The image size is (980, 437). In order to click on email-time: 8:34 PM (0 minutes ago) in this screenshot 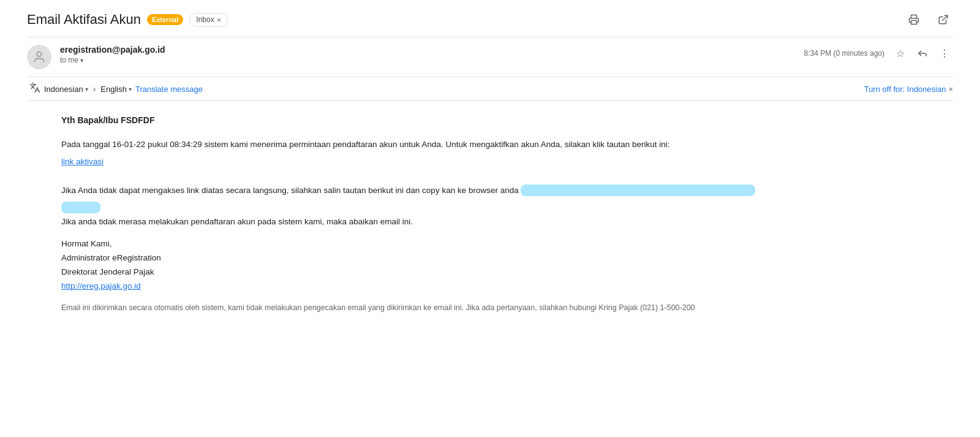, I will do `click(844, 53)`.